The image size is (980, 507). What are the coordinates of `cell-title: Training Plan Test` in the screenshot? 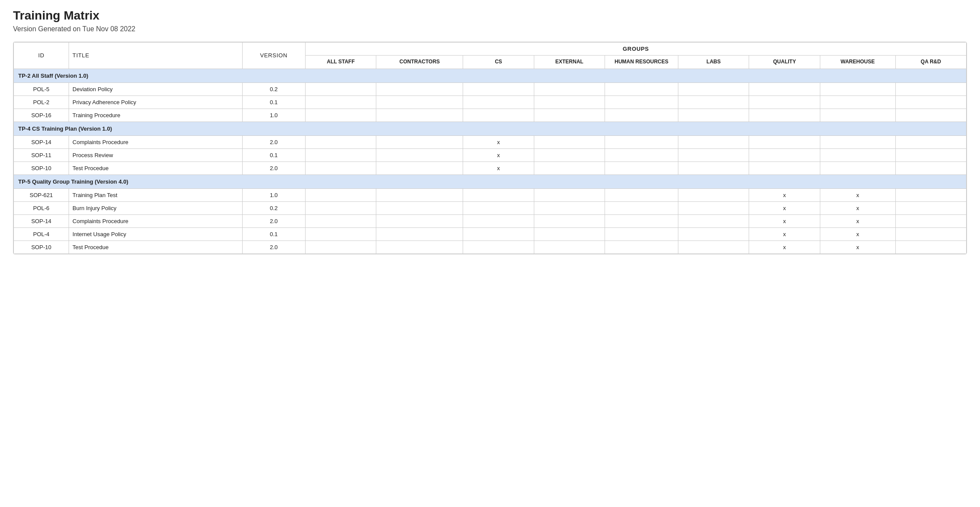 It's located at (155, 195).